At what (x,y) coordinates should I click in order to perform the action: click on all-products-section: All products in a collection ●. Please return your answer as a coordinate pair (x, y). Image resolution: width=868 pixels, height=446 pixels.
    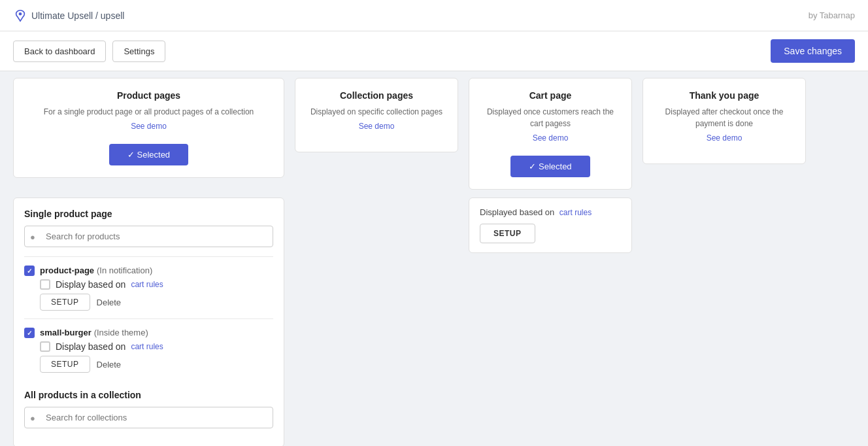
    Looking at the image, I should click on (149, 413).